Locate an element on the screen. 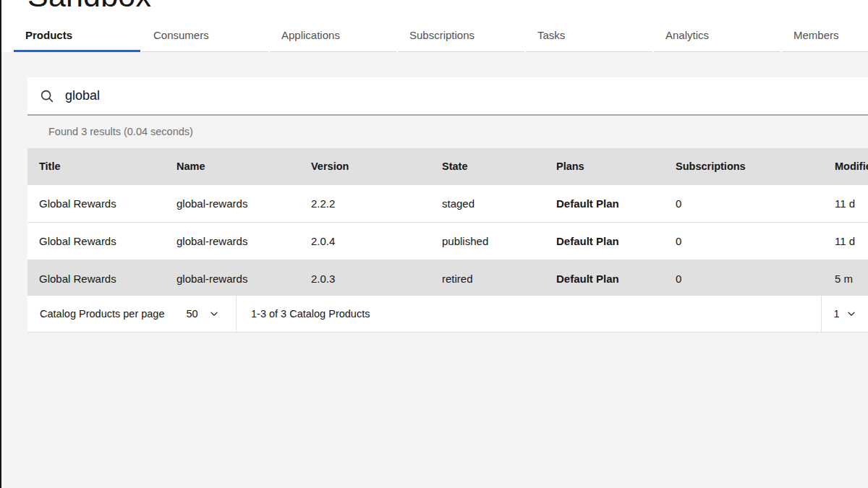 The height and width of the screenshot is (488, 868). search-results-count: Found 3 results (0.04 seconds) is located at coordinates (121, 132).